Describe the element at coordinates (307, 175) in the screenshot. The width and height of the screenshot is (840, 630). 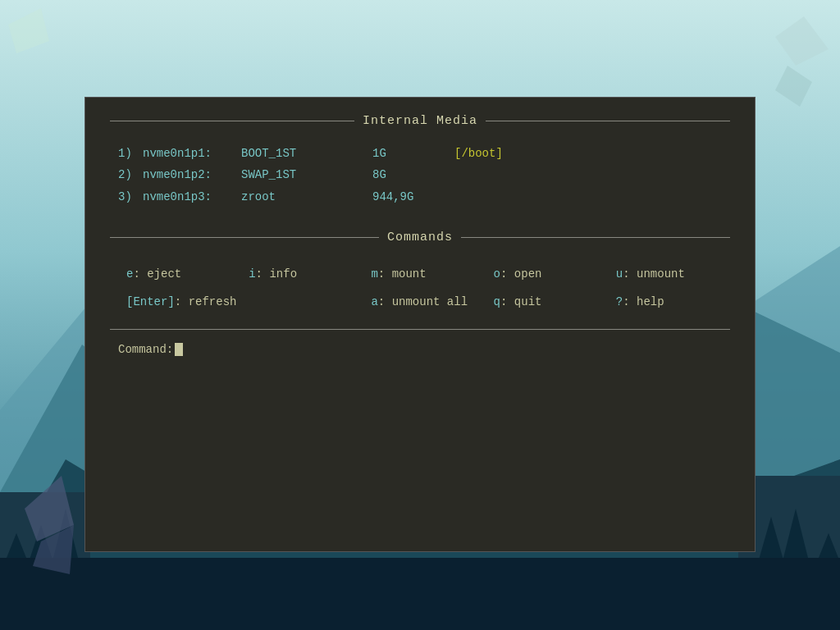
I see `drive-label-2: SWAP_1ST` at that location.